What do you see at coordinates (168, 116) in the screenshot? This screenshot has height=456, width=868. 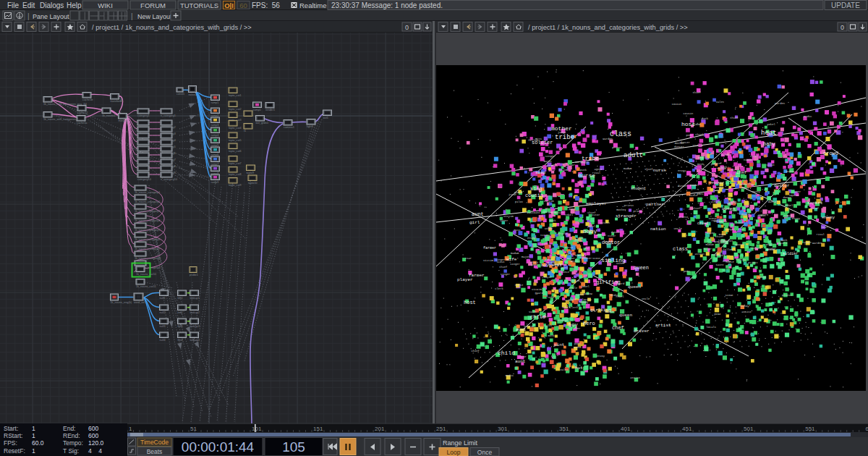 I see `svg-text: n_category1` at bounding box center [168, 116].